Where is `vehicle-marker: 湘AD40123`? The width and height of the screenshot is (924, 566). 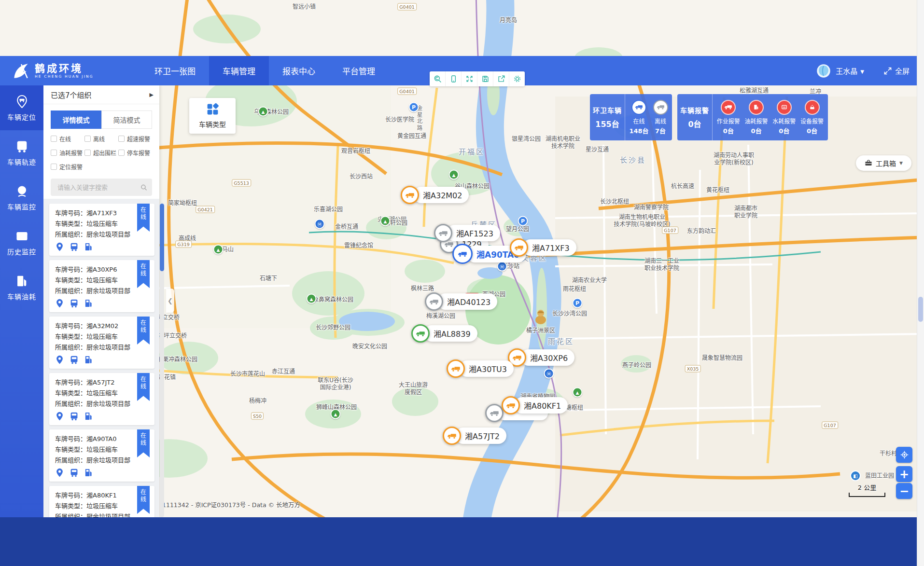
vehicle-marker: 湘AD40123 is located at coordinates (461, 302).